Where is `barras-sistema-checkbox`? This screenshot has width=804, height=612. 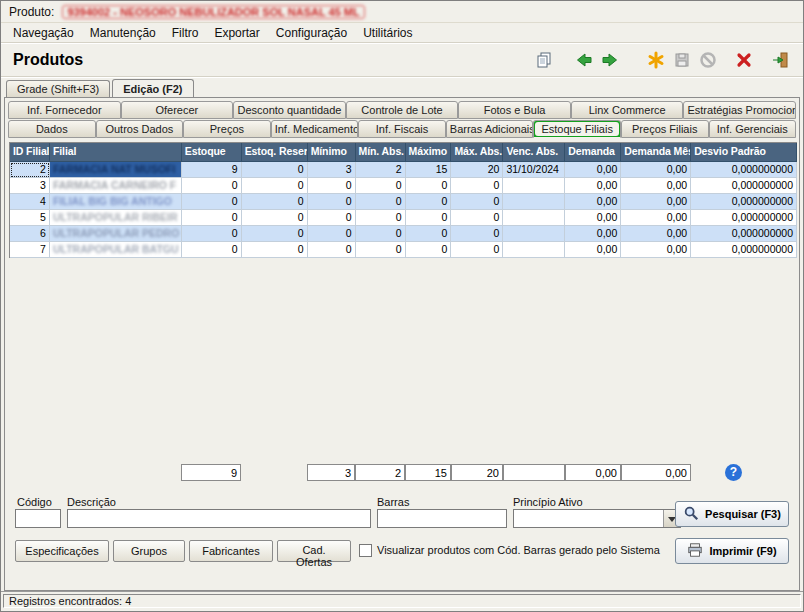
barras-sistema-checkbox is located at coordinates (366, 550).